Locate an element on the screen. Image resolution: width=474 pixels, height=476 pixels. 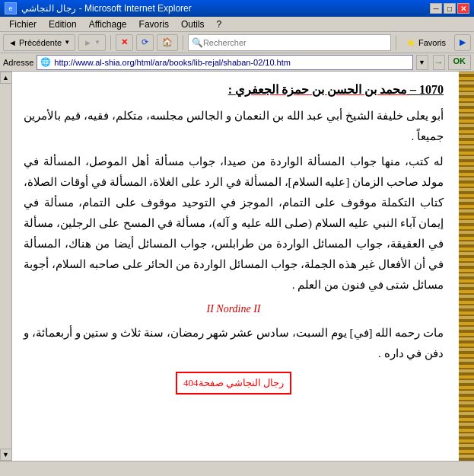
menu-help: ? is located at coordinates (219, 24).